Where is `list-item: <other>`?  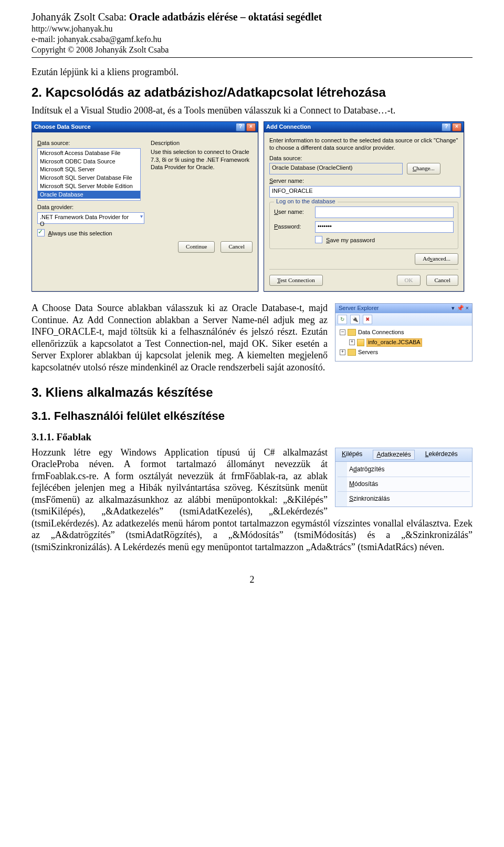
list-item: <other> is located at coordinates (89, 200).